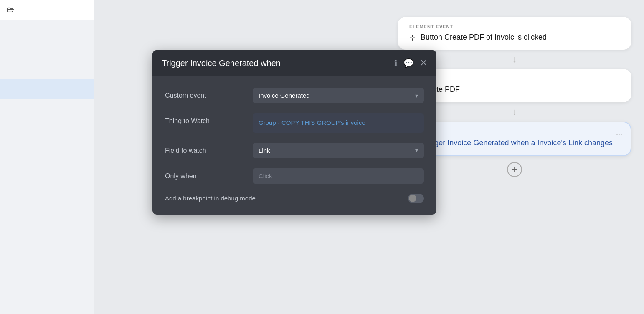 The height and width of the screenshot is (314, 644). I want to click on trigger-card-label: ELEMENT EVENT, so click(515, 27).